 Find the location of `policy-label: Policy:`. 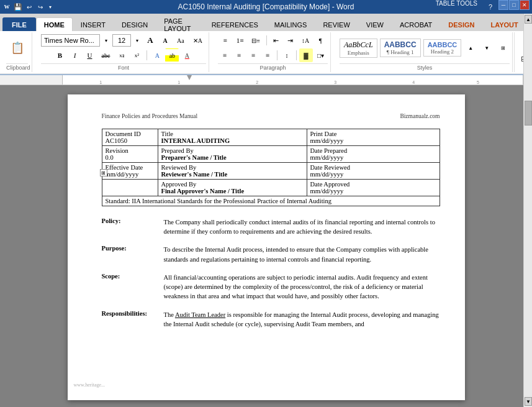

policy-label: Policy: is located at coordinates (133, 227).